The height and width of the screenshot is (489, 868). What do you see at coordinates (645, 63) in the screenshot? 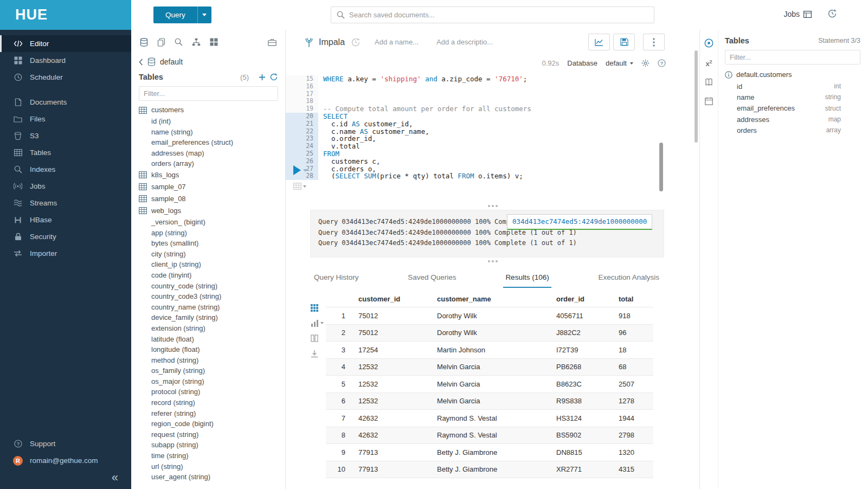
I see `settings-gear-icon` at bounding box center [645, 63].